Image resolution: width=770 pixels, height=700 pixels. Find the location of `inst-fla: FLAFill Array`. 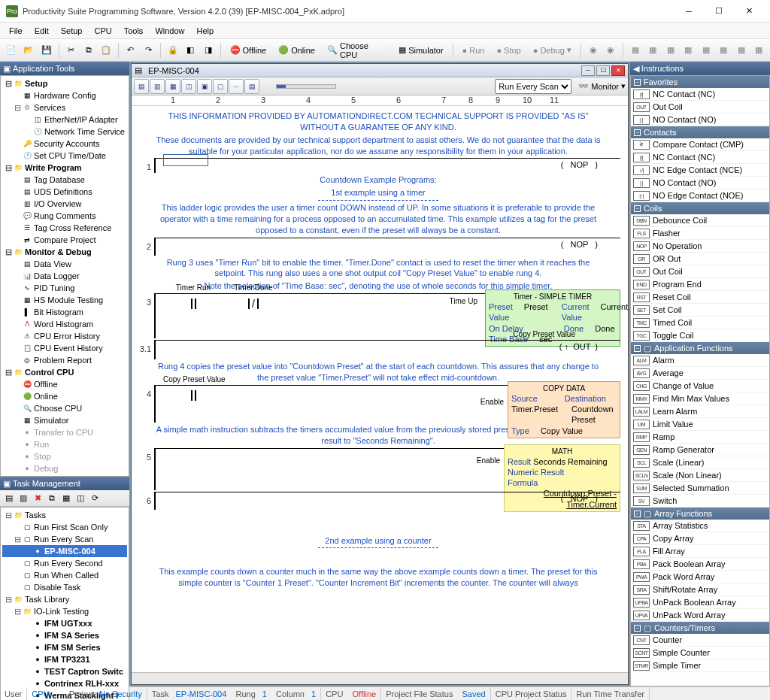

inst-fla: FLAFill Array is located at coordinates (700, 552).